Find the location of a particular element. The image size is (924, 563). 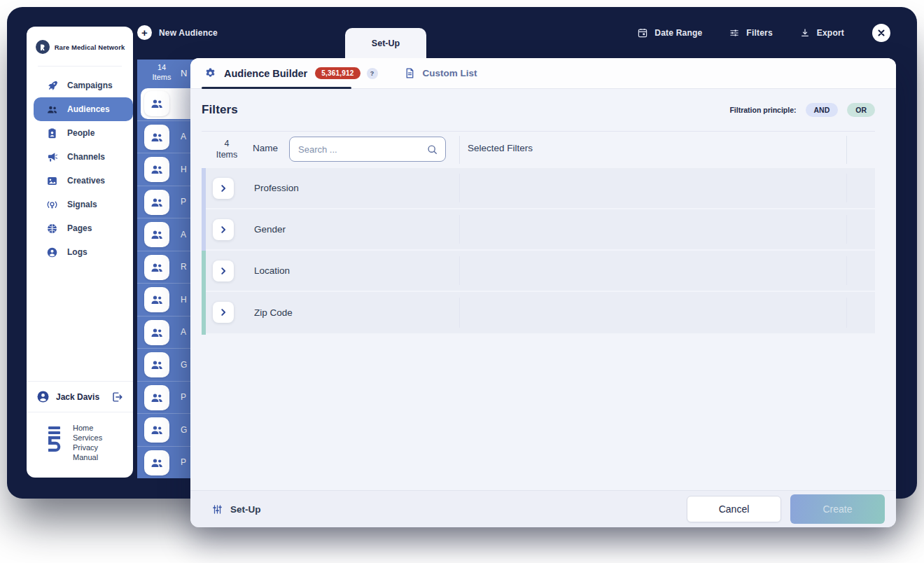

sidebar-item-channels: Channels is located at coordinates (80, 157).